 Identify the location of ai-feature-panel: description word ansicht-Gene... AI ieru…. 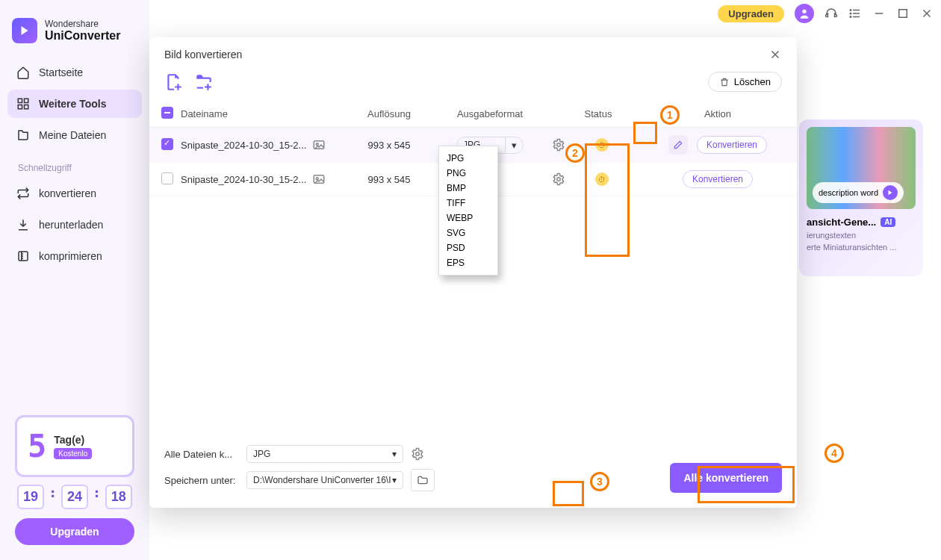
(861, 198).